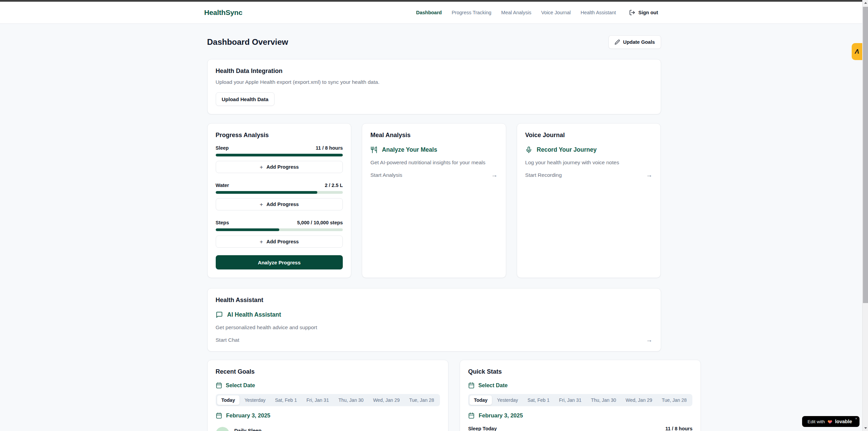  What do you see at coordinates (248, 42) in the screenshot?
I see `page-title: Dashboard Overview` at bounding box center [248, 42].